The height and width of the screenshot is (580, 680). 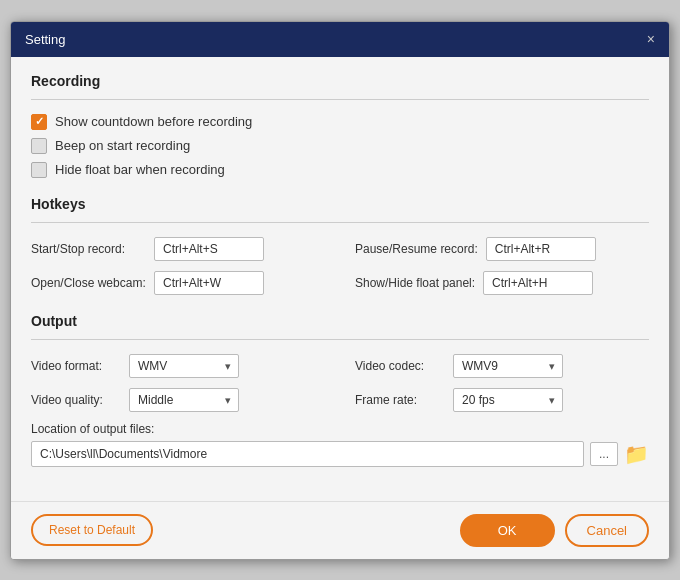 What do you see at coordinates (340, 454) in the screenshot?
I see `location-row: ... 📁` at bounding box center [340, 454].